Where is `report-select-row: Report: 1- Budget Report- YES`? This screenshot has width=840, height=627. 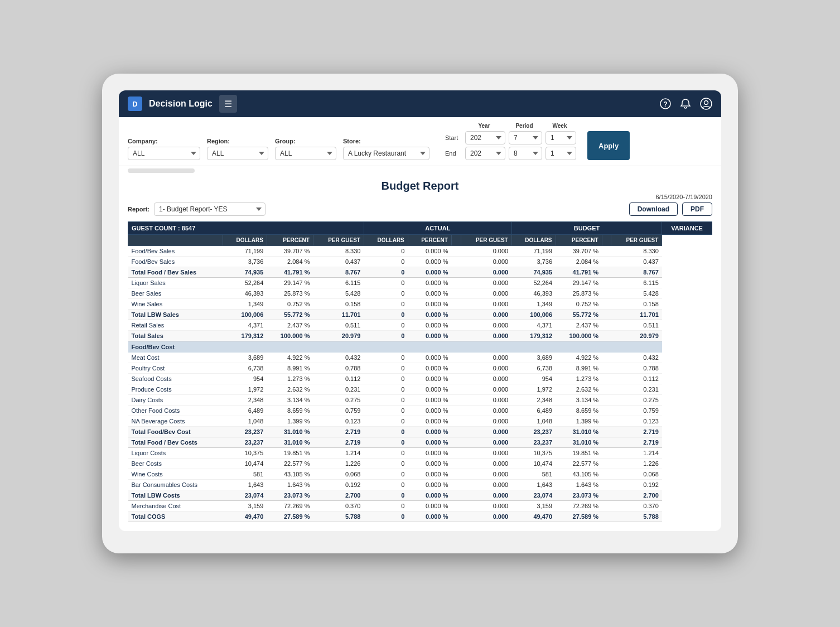
report-select-row: Report: 1- Budget Report- YES is located at coordinates (196, 209).